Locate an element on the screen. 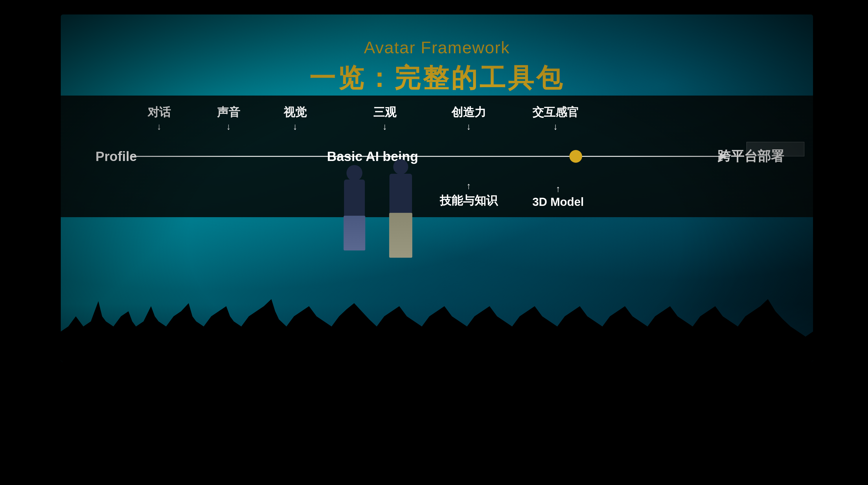 Image resolution: width=868 pixels, height=485 pixels. arrow-down-values: ↓ is located at coordinates (385, 127).